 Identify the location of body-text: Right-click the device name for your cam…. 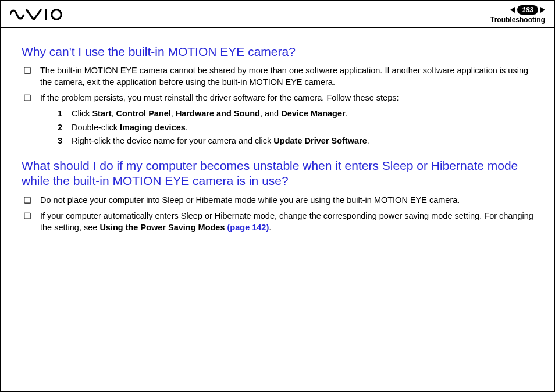
(172, 141).